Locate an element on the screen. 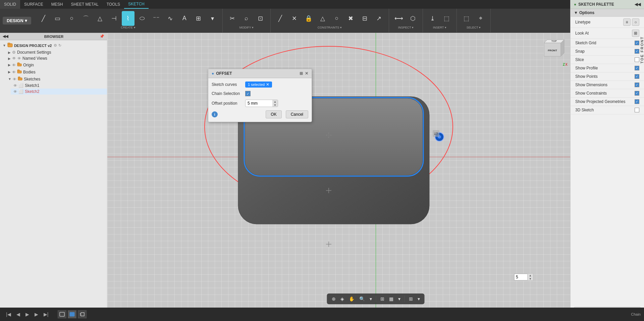 This screenshot has width=644, height=321. palette-snap-checkbox: ✓ is located at coordinates (637, 51).